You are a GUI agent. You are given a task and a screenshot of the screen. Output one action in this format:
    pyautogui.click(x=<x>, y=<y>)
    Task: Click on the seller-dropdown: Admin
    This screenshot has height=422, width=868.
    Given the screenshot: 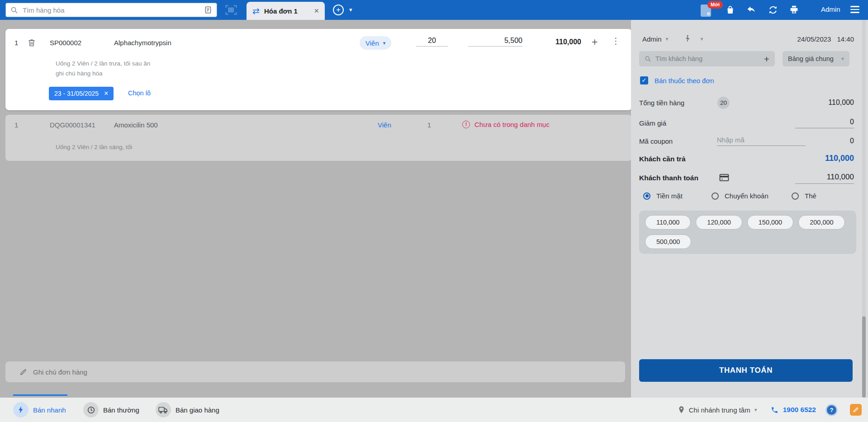 What is the action you would take?
    pyautogui.click(x=652, y=39)
    